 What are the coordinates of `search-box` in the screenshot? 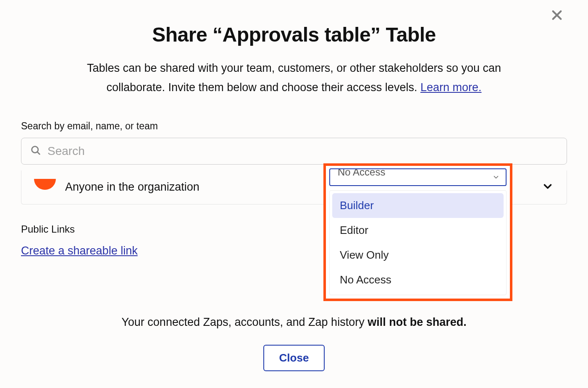 It's located at (294, 151).